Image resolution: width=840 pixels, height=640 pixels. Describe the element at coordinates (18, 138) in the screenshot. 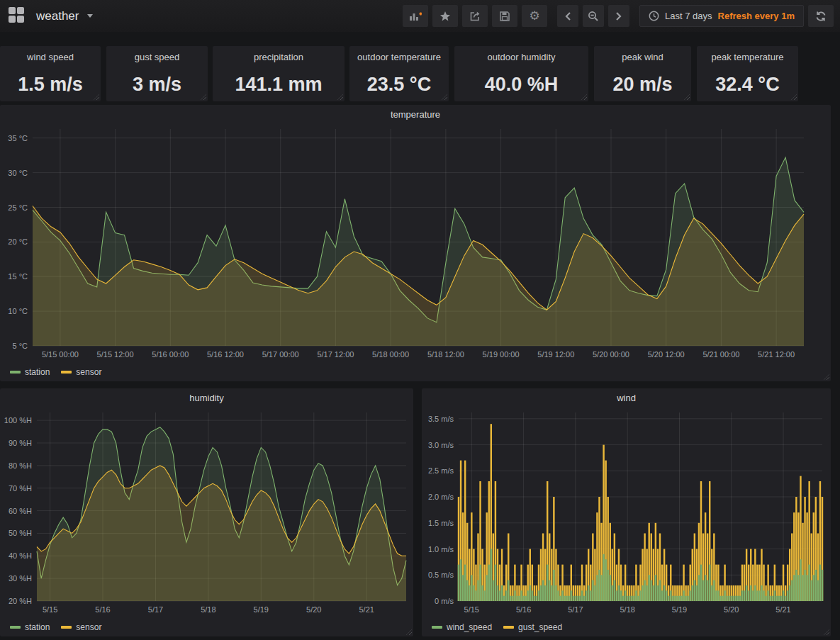

I see `svg-text: 35 °C` at that location.